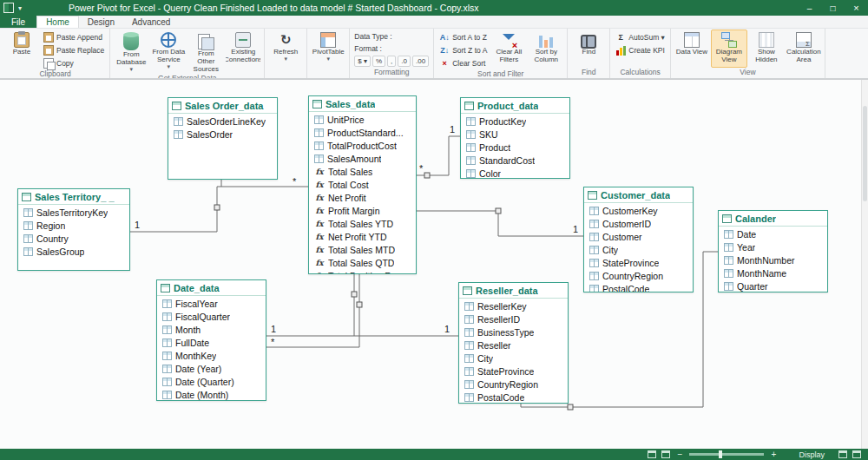 The image size is (868, 460). I want to click on field-date-quarter: Date (Quarter), so click(212, 382).